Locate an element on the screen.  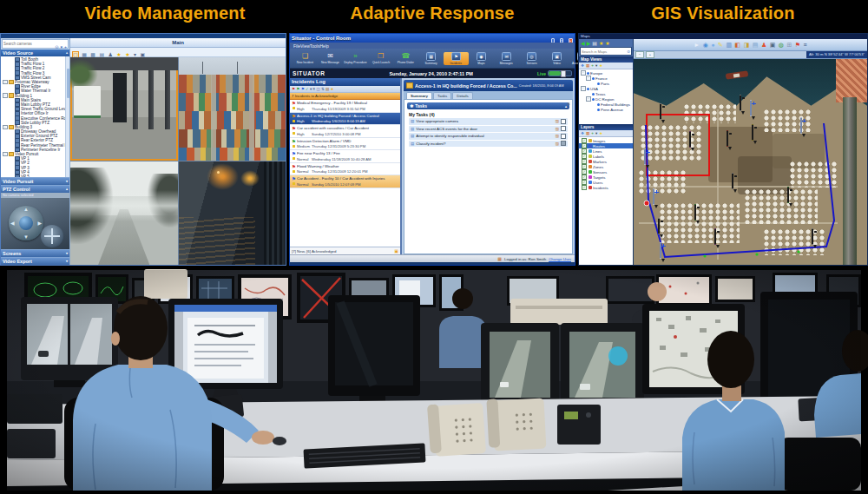
new-message-button: ✉ New Message is located at coordinates (330, 58).